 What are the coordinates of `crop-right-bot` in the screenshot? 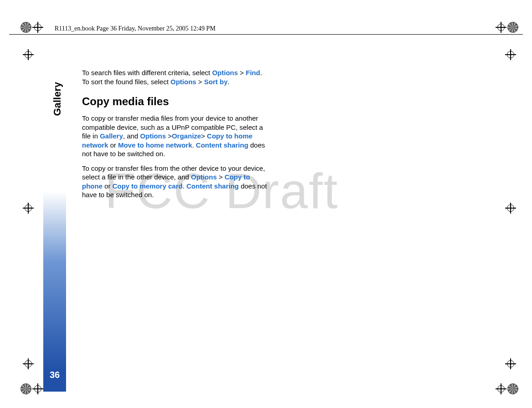 It's located at (511, 364).